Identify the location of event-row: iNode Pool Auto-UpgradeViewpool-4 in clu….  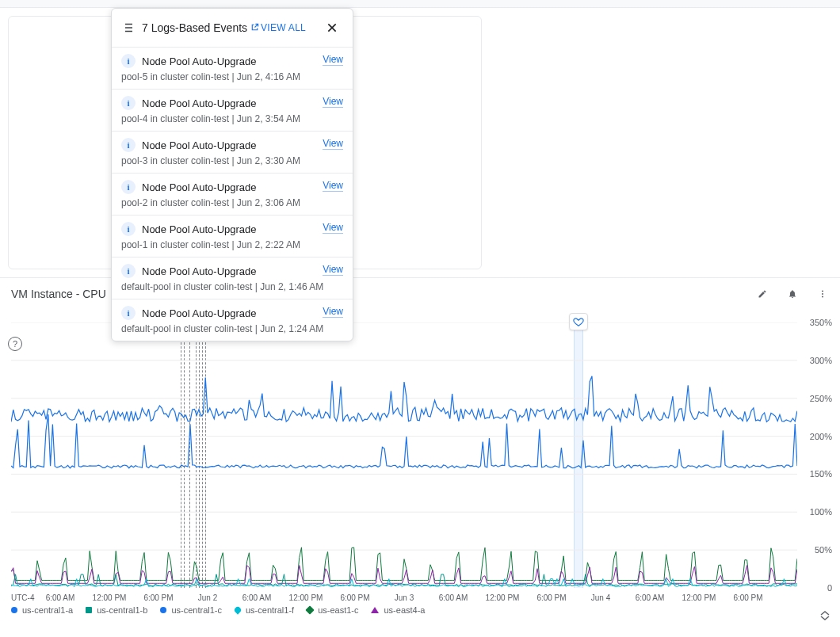
(232, 111).